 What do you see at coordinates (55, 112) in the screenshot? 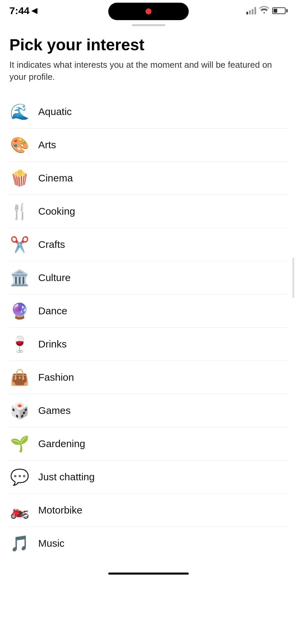
I see `aquatic-label: Aquatic` at bounding box center [55, 112].